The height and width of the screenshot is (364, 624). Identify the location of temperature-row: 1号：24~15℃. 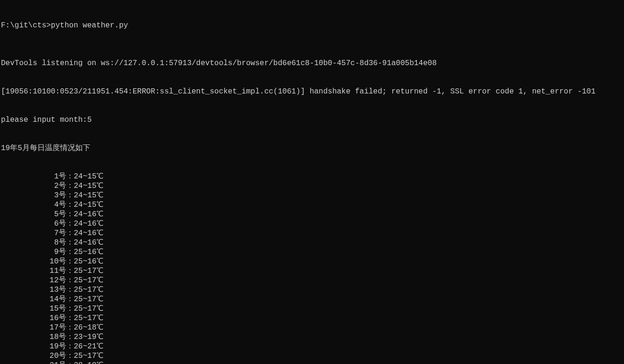
(312, 177).